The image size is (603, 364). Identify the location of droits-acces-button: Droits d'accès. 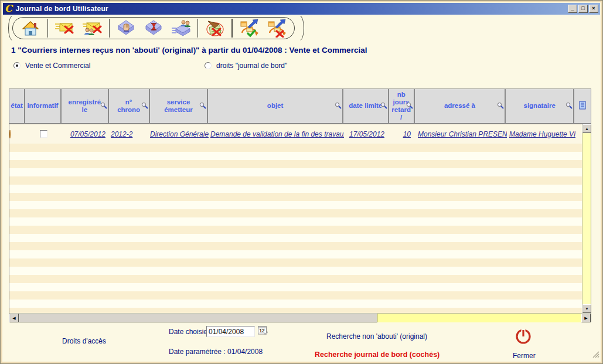
(84, 341).